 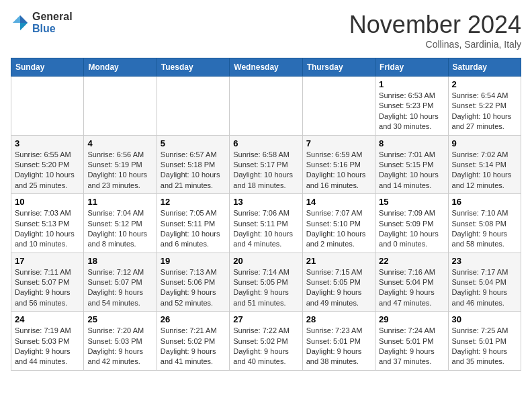 What do you see at coordinates (266, 224) in the screenshot?
I see `calendar-cell: 13Sunrise: 7:06 AMSunset: 5:11 PMDayligh…` at bounding box center [266, 224].